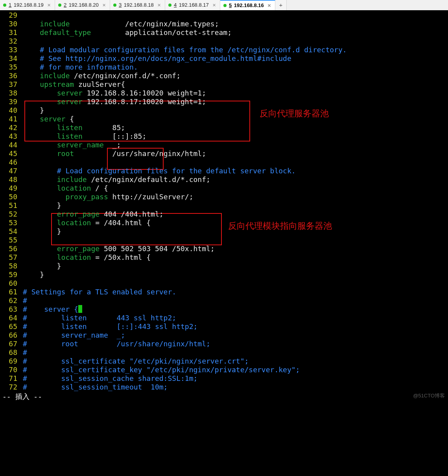 The width and height of the screenshot is (448, 476). What do you see at coordinates (28, 5) in the screenshot?
I see `tab-192-168-8-19: 1 192.168.8.19✕` at bounding box center [28, 5].